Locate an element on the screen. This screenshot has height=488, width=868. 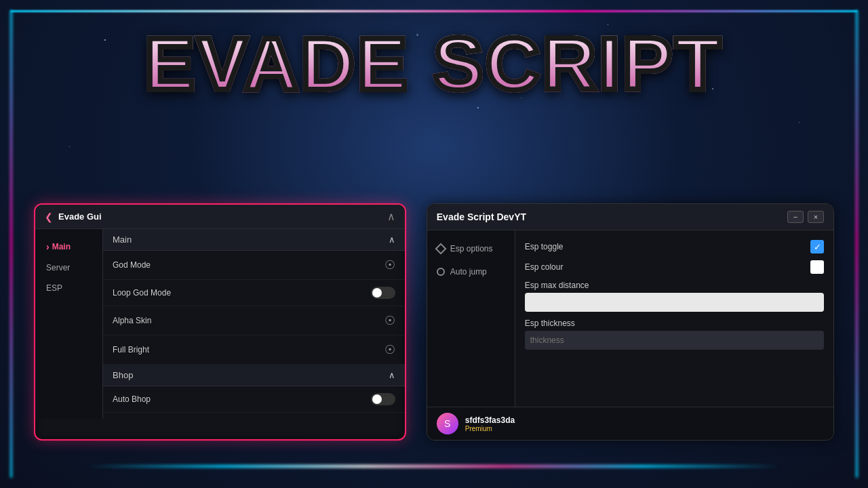
fingerprint-icon-god-mode: ☉ is located at coordinates (390, 265).